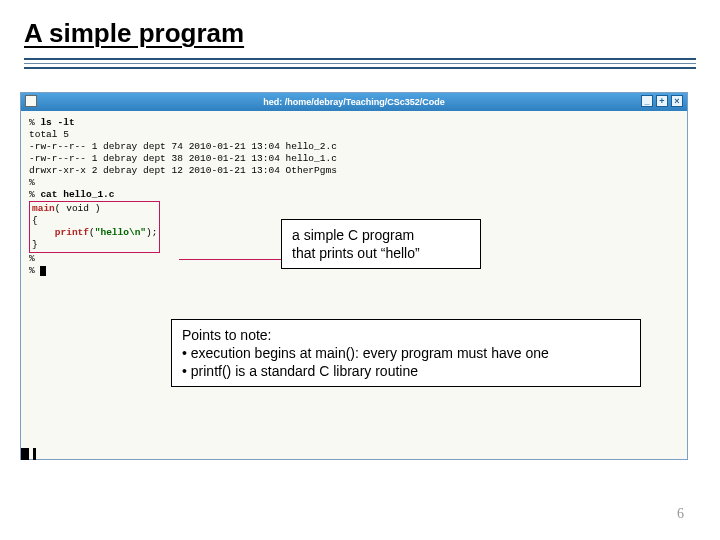  Describe the element at coordinates (406, 335) in the screenshot. I see `callout-heading: Points to note:` at that location.